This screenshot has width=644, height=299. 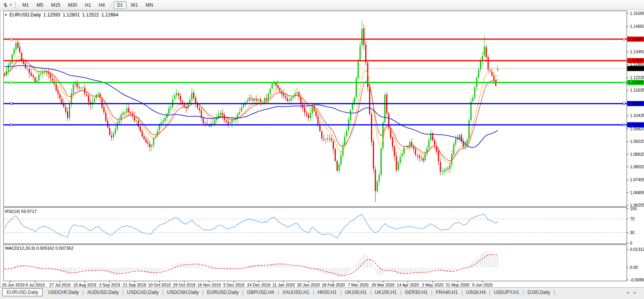 I want to click on rsi-line, so click(x=251, y=226).